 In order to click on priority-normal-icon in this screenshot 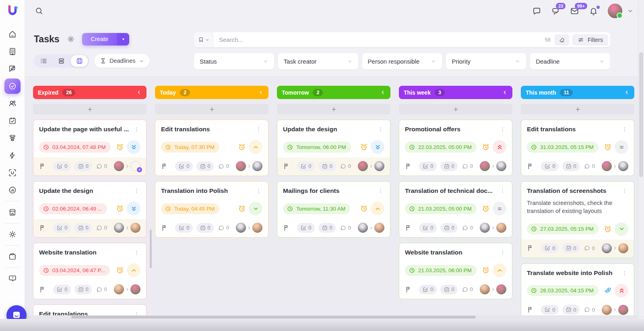, I will do `click(621, 147)`.